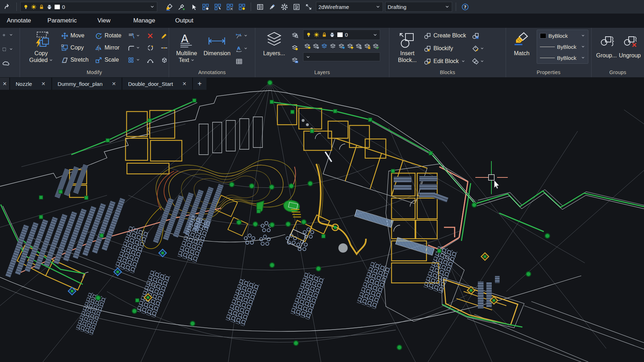 The width and height of the screenshot is (644, 362). I want to click on attribute-edit-button, so click(478, 48).